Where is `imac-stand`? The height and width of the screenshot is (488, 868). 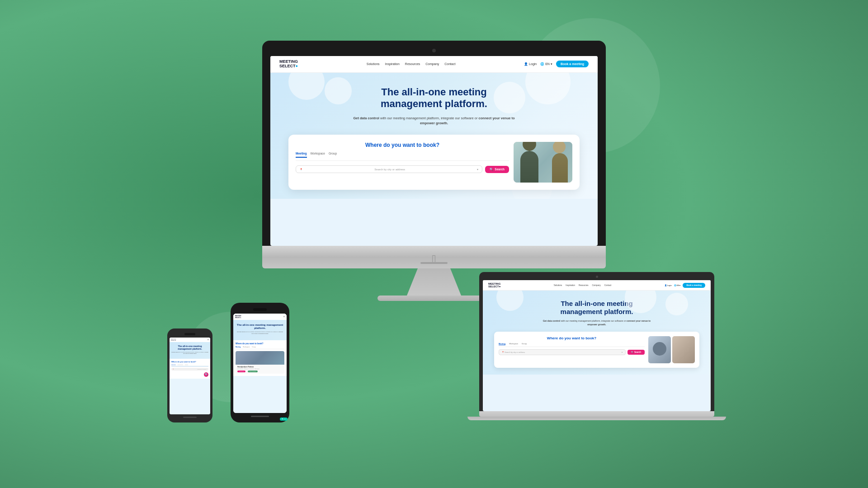
imac-stand is located at coordinates (434, 282).